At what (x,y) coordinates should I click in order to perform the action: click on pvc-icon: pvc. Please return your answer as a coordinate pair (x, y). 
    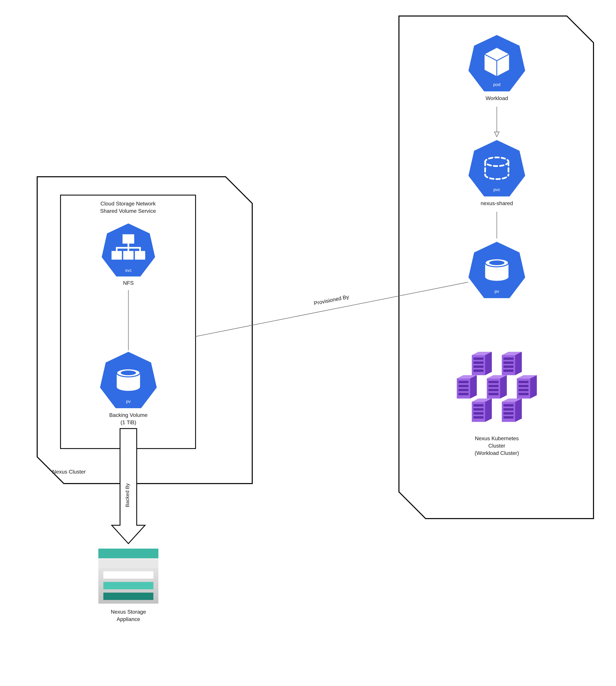
    Looking at the image, I should click on (497, 168).